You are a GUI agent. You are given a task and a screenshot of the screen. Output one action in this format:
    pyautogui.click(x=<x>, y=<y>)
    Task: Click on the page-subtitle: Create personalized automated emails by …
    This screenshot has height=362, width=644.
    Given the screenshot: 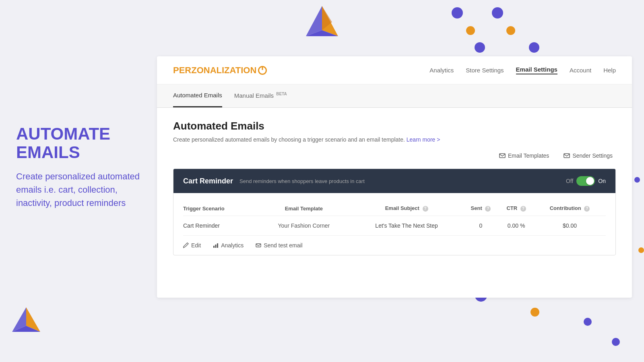 What is the action you would take?
    pyautogui.click(x=394, y=140)
    